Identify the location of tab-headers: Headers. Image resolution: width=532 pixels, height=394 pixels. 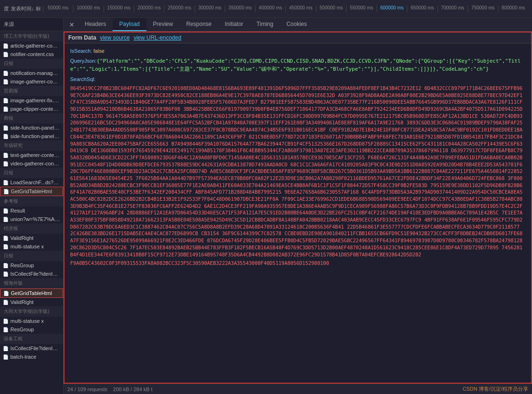
(95, 25).